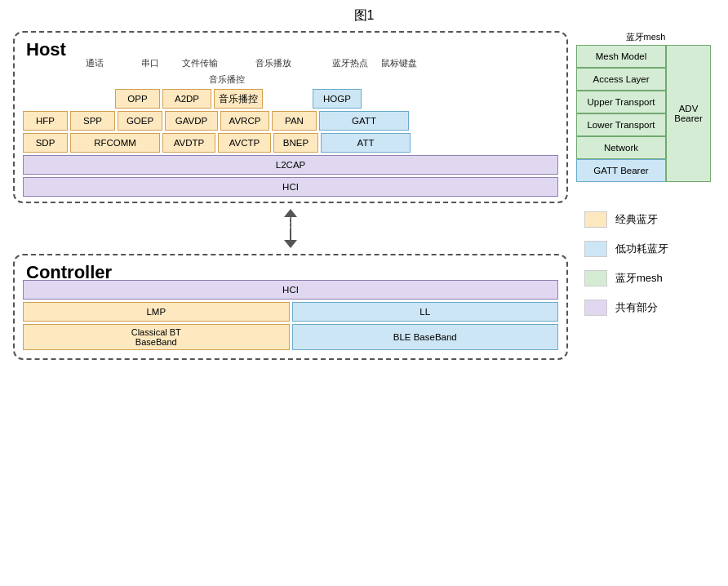  What do you see at coordinates (639, 278) in the screenshot?
I see `legend-label-mesh: 蓝牙mesh` at bounding box center [639, 278].